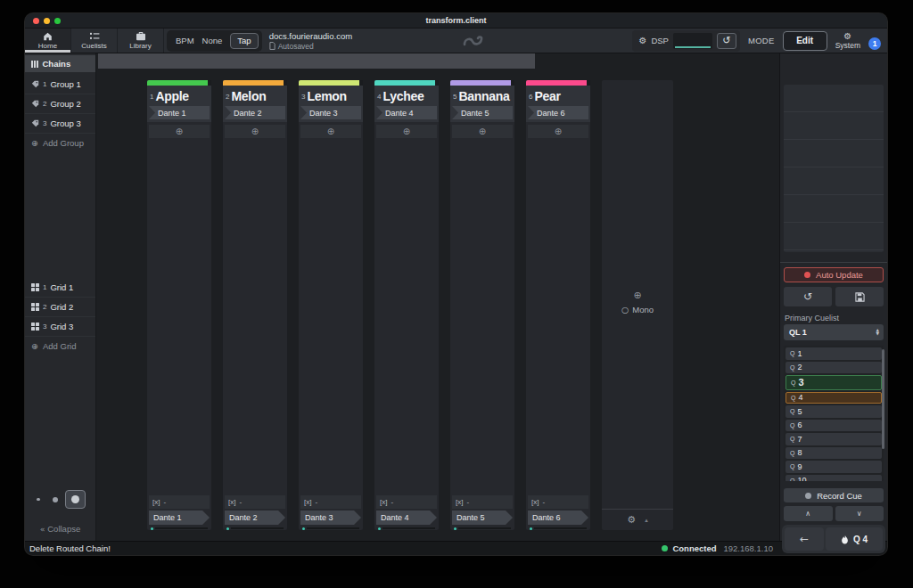 This screenshot has width=913, height=588. Describe the element at coordinates (255, 112) in the screenshot. I see `strip-input-tag: Dante 2` at that location.